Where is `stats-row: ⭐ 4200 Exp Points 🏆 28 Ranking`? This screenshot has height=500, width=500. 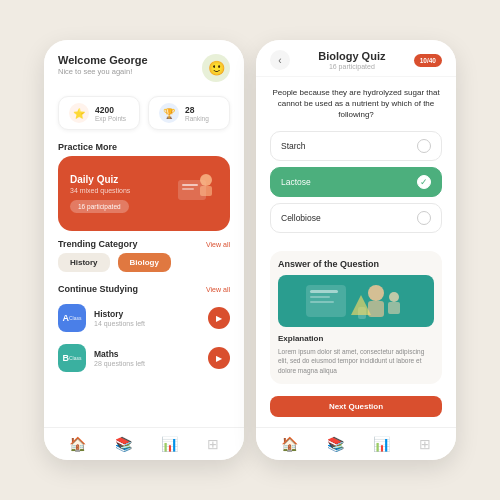 stats-row: ⭐ 4200 Exp Points 🏆 28 Ranking is located at coordinates (144, 113).